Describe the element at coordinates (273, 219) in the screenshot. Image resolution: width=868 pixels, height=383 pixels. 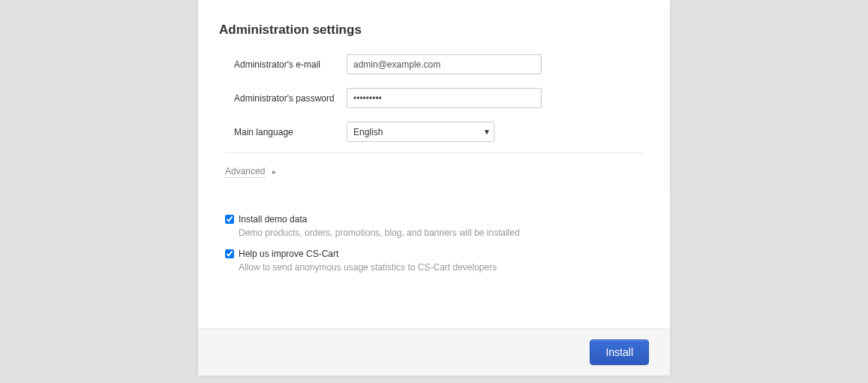
I see `install-demo-label: Install demo data` at that location.